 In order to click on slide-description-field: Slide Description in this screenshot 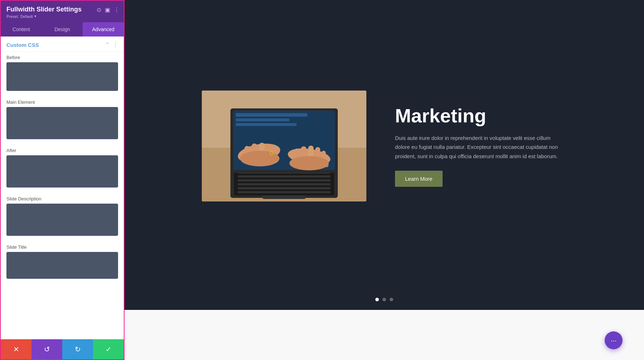, I will do `click(62, 218)`.